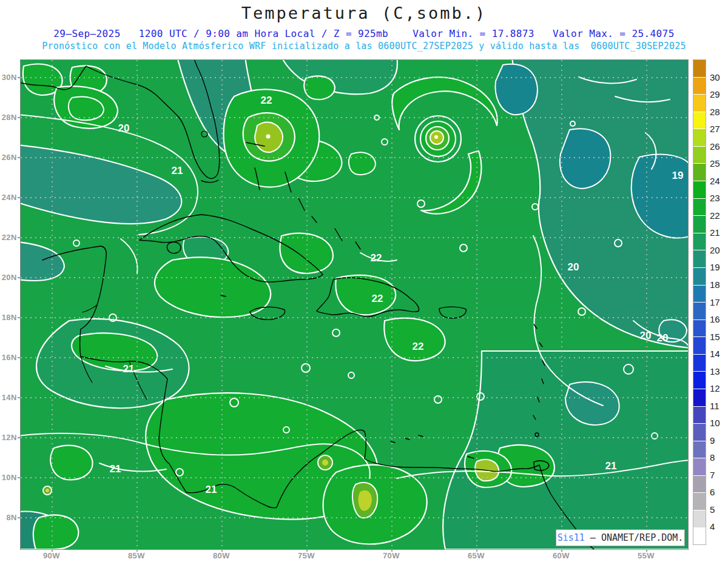 The width and height of the screenshot is (728, 562). What do you see at coordinates (561, 555) in the screenshot?
I see `x-axis-tick-label: 60W` at bounding box center [561, 555].